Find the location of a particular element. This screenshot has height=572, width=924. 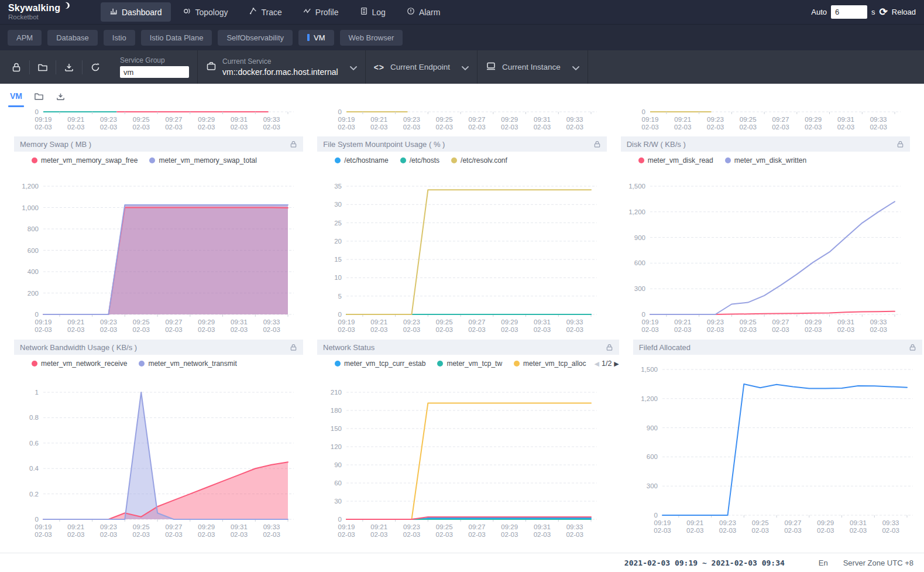

nav-label: Alarm is located at coordinates (430, 12).